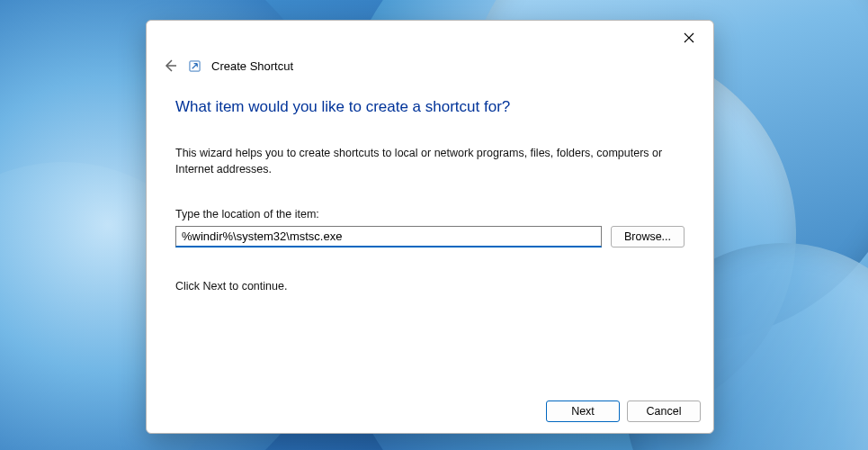 Image resolution: width=868 pixels, height=450 pixels. Describe the element at coordinates (430, 286) in the screenshot. I see `continue-instruction: Click Next to continue.` at that location.